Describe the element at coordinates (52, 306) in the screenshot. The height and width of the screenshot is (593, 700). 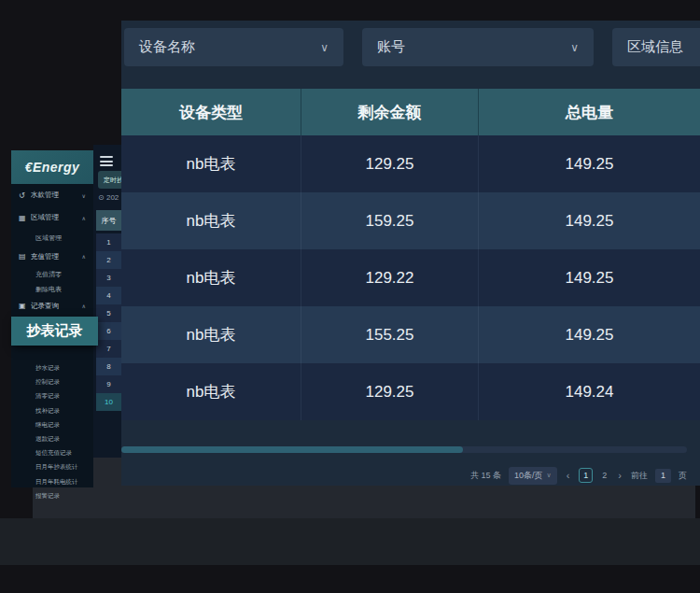
I see `sidebar-group-records: ▣ 记录查询 ∧` at that location.